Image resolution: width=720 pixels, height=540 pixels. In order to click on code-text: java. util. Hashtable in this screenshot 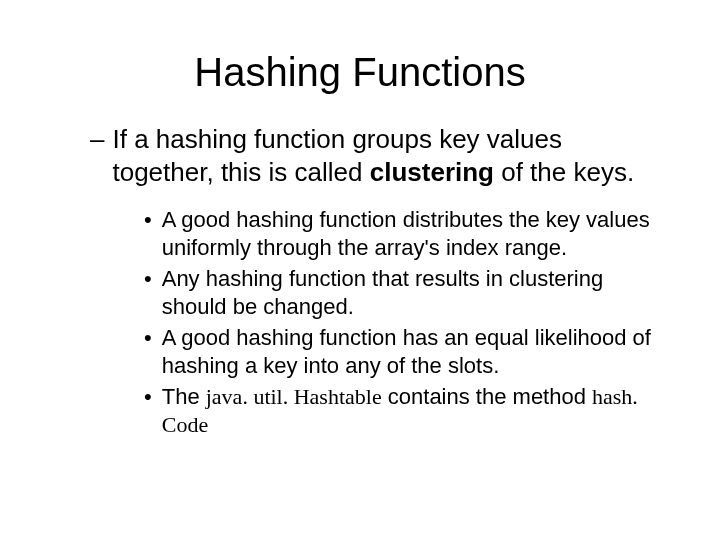, I will do `click(294, 396)`.